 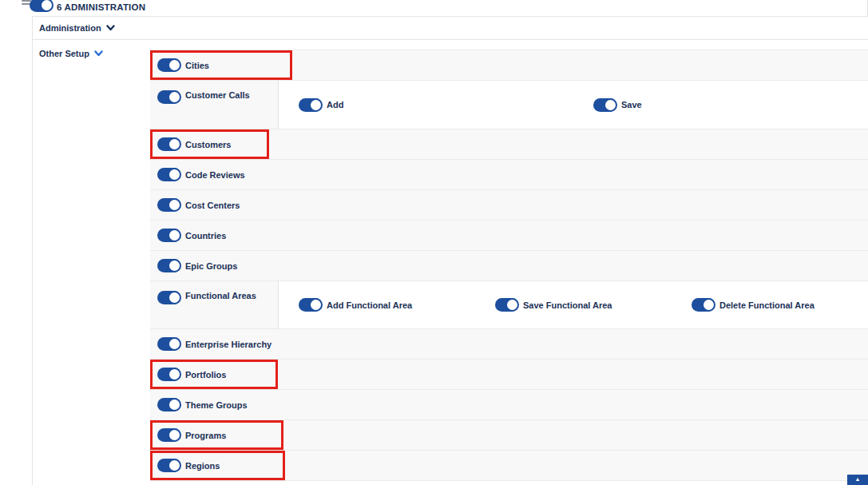 I want to click on row-label: Cities, so click(x=197, y=66).